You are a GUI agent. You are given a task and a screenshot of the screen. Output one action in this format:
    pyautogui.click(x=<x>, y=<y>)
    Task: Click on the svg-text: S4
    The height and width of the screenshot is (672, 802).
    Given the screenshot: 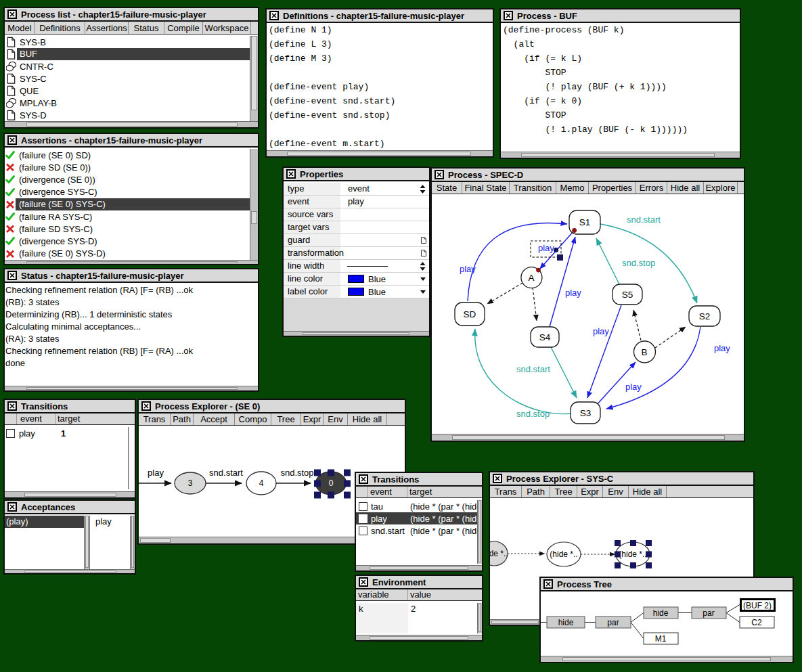 What is the action you would take?
    pyautogui.click(x=545, y=337)
    